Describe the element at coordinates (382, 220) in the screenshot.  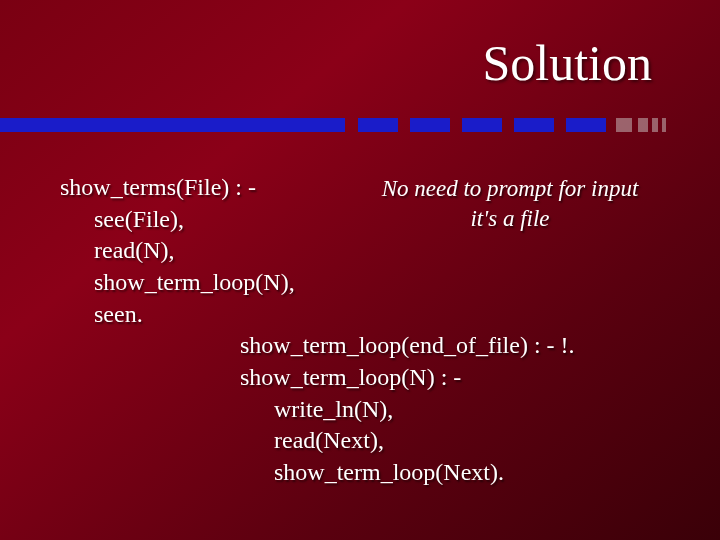
I see `code-line: see(File),` at that location.